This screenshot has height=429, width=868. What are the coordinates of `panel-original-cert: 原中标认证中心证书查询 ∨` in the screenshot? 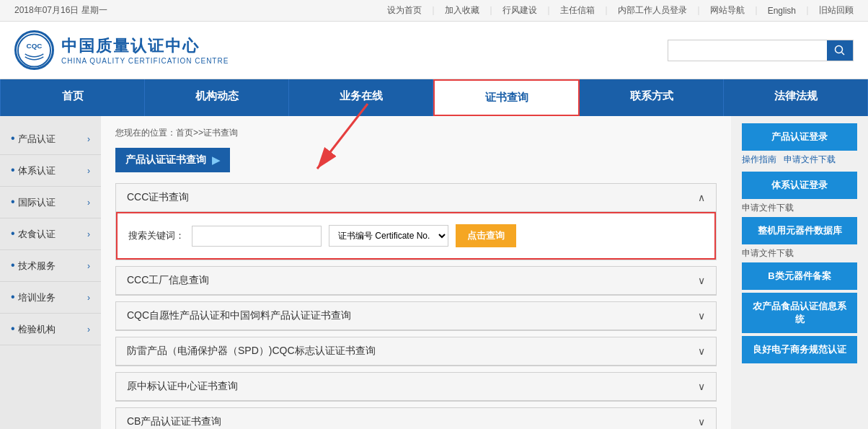 It's located at (416, 386).